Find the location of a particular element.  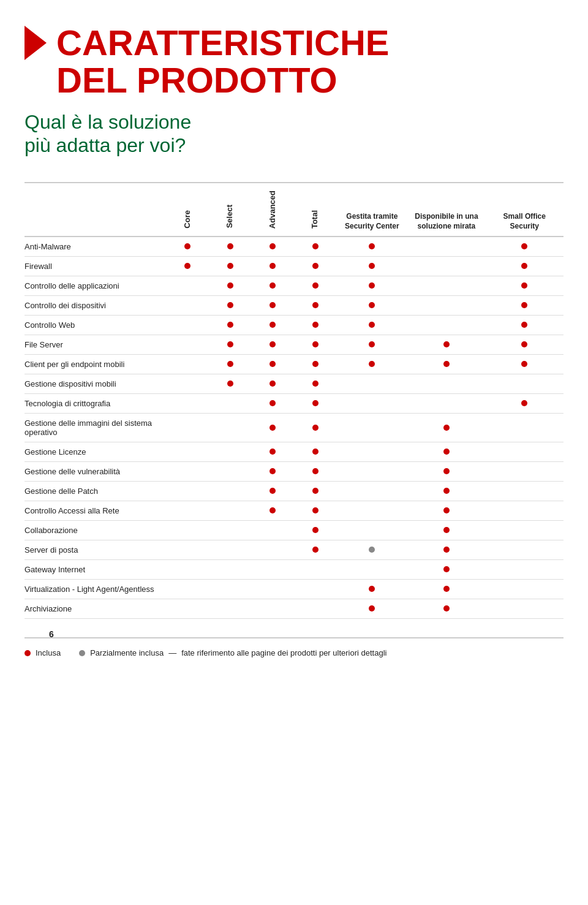

table-row: Gestione delle immagini del sistema oper… is located at coordinates (294, 428).